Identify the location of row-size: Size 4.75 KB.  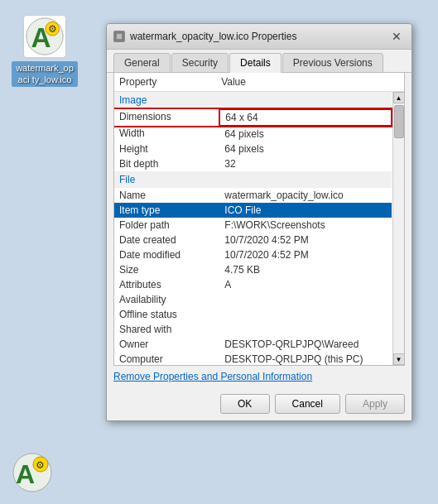
(253, 270).